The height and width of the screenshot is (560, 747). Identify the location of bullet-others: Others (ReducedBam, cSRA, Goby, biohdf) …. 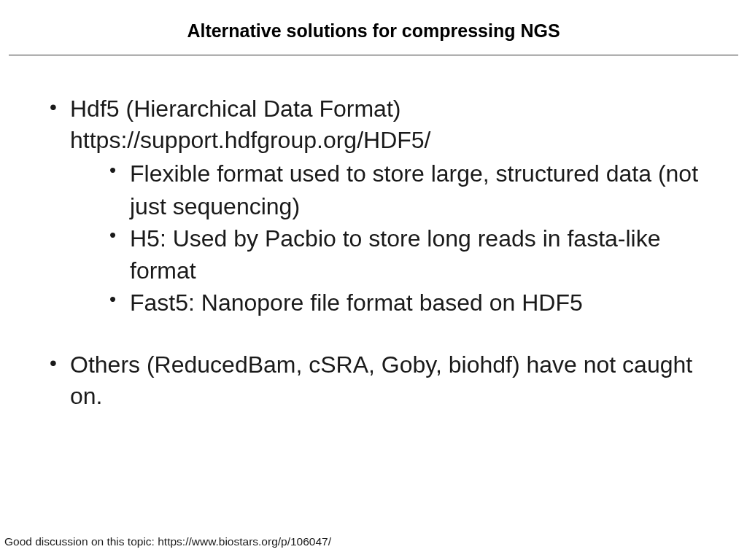
(374, 381).